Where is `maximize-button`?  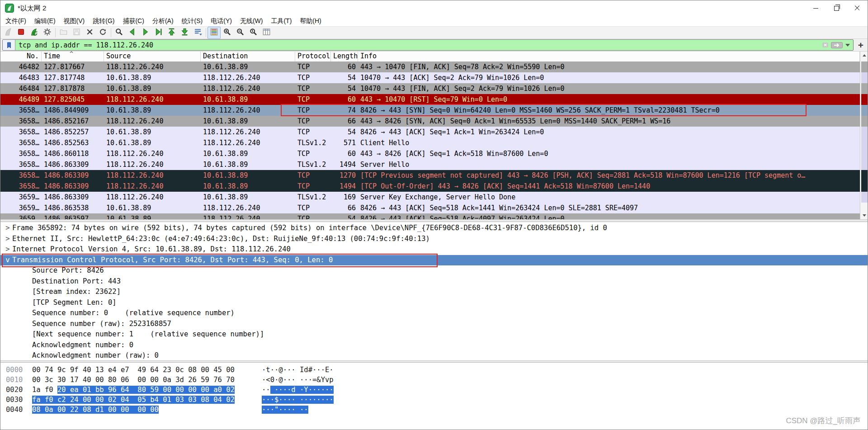 maximize-button is located at coordinates (836, 8).